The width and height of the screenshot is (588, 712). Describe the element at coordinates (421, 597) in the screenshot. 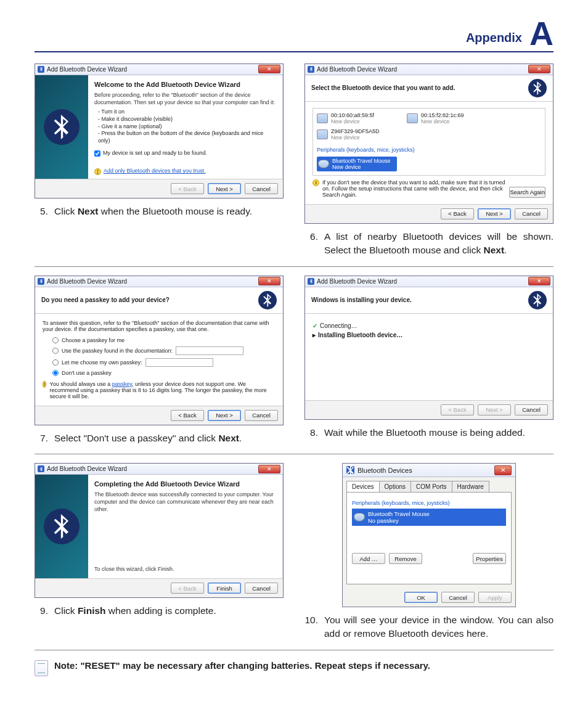

I see `ok-button: OK` at that location.